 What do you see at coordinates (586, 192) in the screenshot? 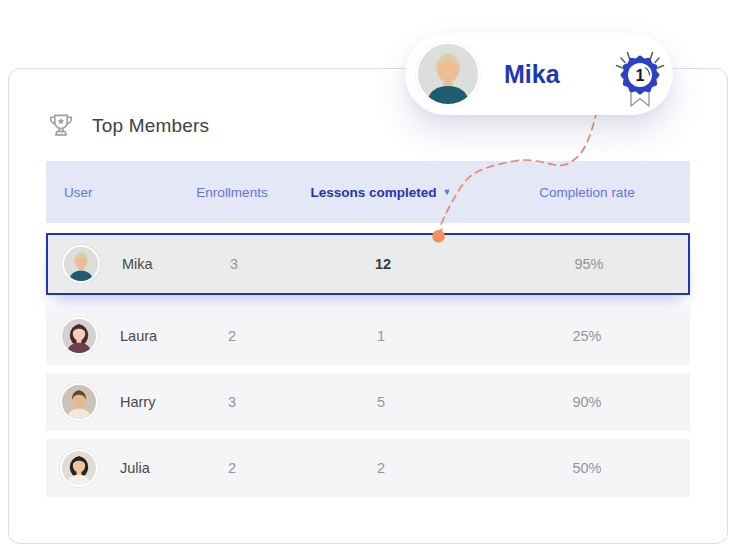
I see `column-label: Completion rate` at bounding box center [586, 192].